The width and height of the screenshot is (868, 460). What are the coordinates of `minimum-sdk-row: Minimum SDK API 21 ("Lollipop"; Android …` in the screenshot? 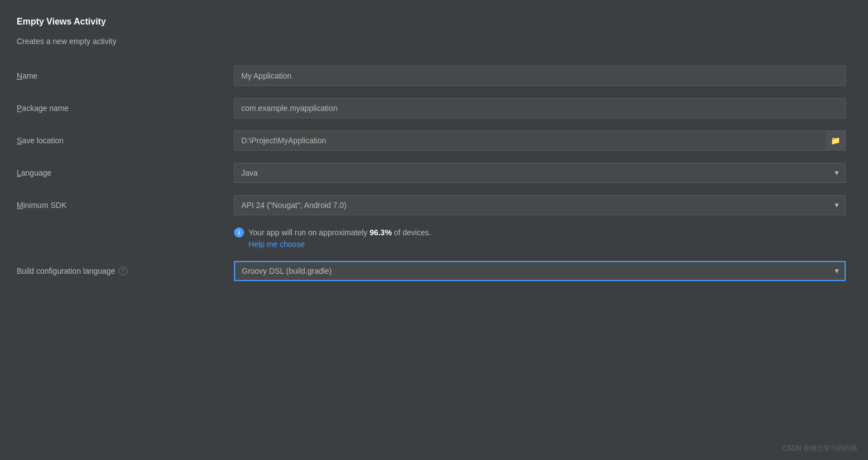 It's located at (431, 205).